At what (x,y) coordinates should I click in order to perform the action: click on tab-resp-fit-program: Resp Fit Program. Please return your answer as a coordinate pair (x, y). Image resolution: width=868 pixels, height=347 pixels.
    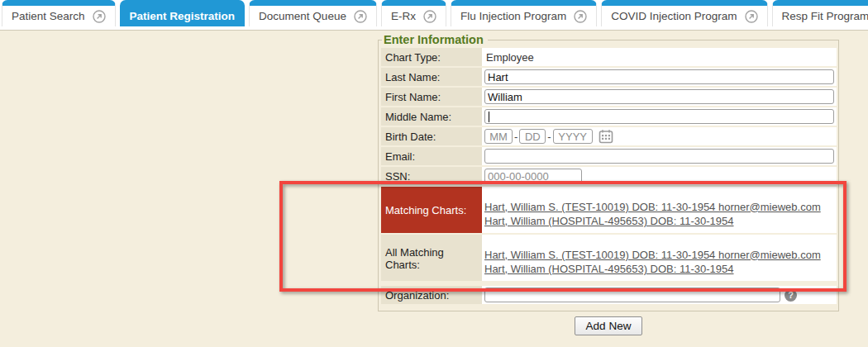
    Looking at the image, I should click on (820, 13).